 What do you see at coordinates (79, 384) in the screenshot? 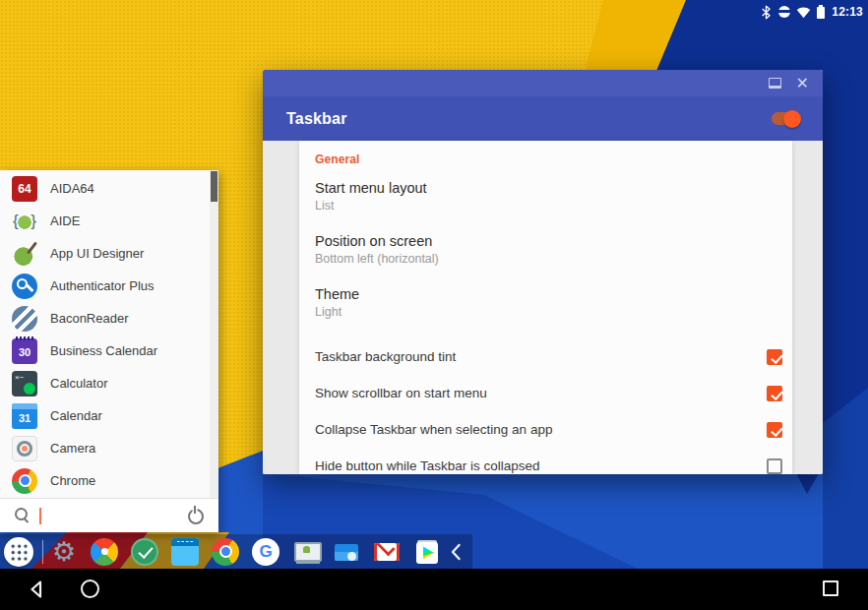
I see `app-label: Calculator` at bounding box center [79, 384].